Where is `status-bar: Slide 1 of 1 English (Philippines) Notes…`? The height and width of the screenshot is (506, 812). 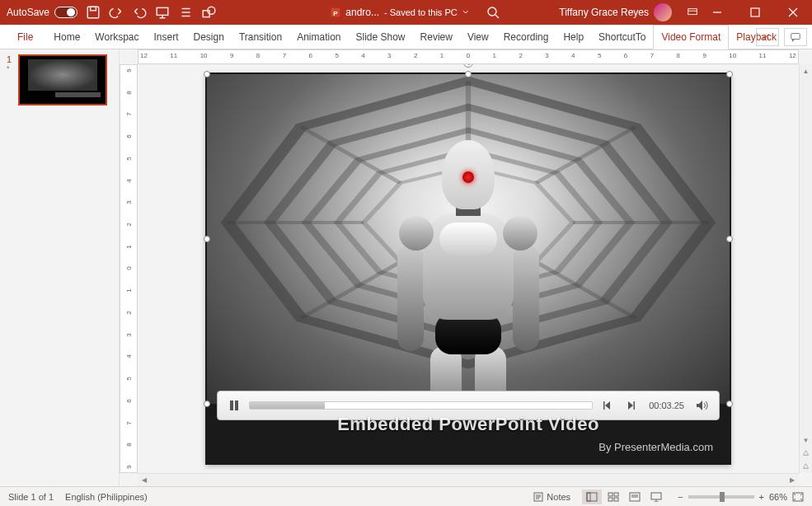
status-bar: Slide 1 of 1 English (Philippines) Notes… is located at coordinates (406, 496).